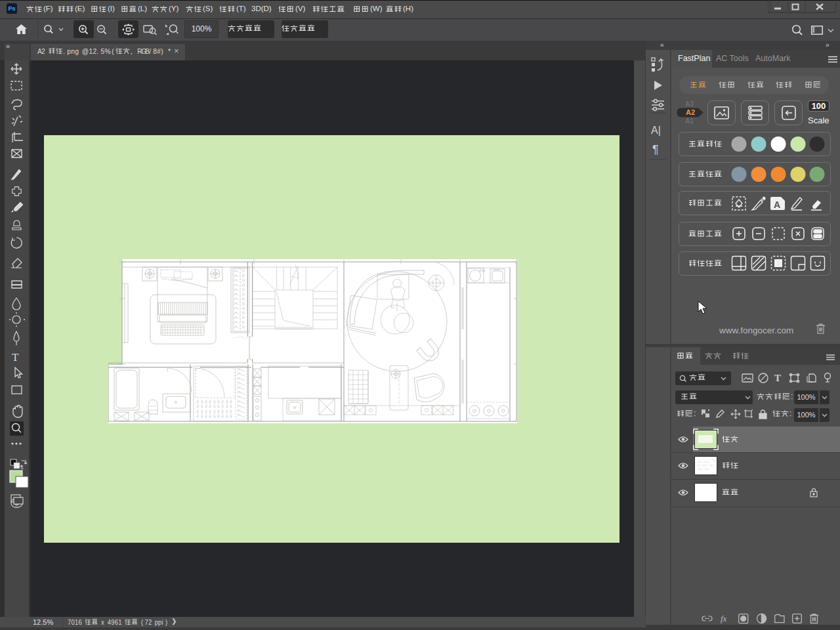 Image resolution: width=840 pixels, height=630 pixels. Describe the element at coordinates (73, 51) in the screenshot. I see `svg-text: n` at that location.